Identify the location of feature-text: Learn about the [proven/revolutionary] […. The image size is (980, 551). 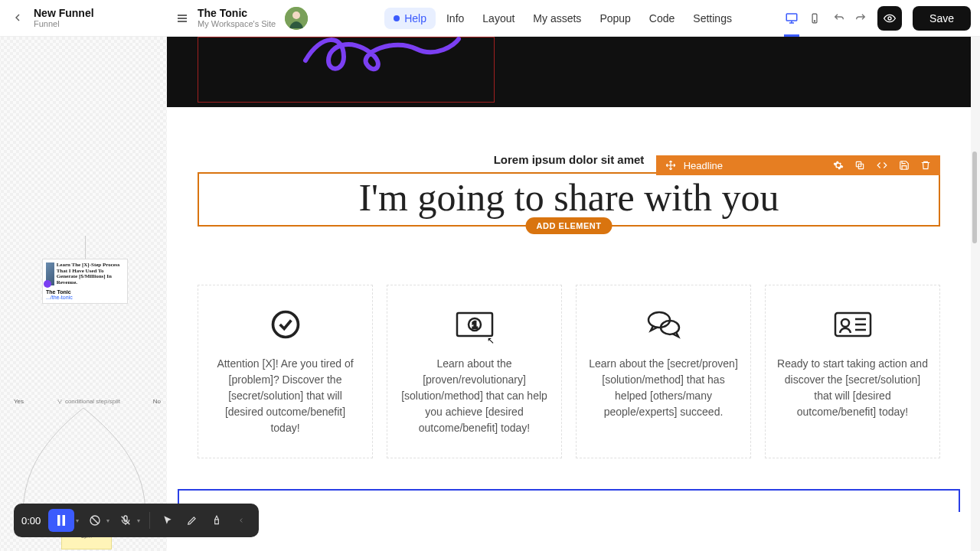
(475, 396).